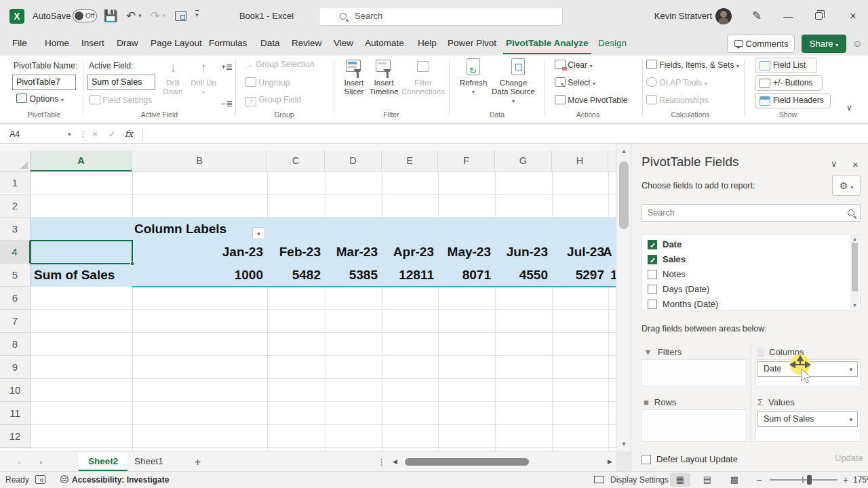 The height and width of the screenshot is (488, 868). Describe the element at coordinates (103, 462) in the screenshot. I see `sheet-tab-sheet2: Sheet2` at that location.